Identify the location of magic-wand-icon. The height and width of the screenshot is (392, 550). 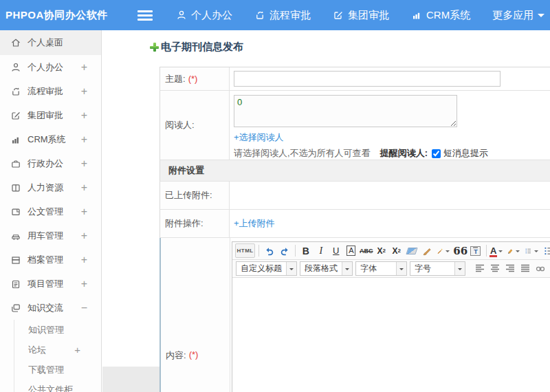
(440, 251).